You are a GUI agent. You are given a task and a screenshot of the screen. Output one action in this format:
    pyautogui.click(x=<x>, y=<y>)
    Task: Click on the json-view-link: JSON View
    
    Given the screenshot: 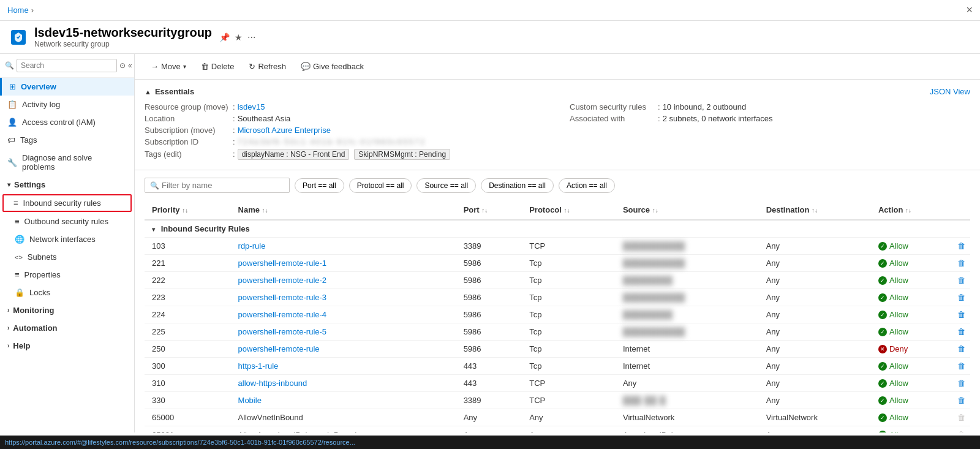 What is the action you would take?
    pyautogui.click(x=950, y=92)
    